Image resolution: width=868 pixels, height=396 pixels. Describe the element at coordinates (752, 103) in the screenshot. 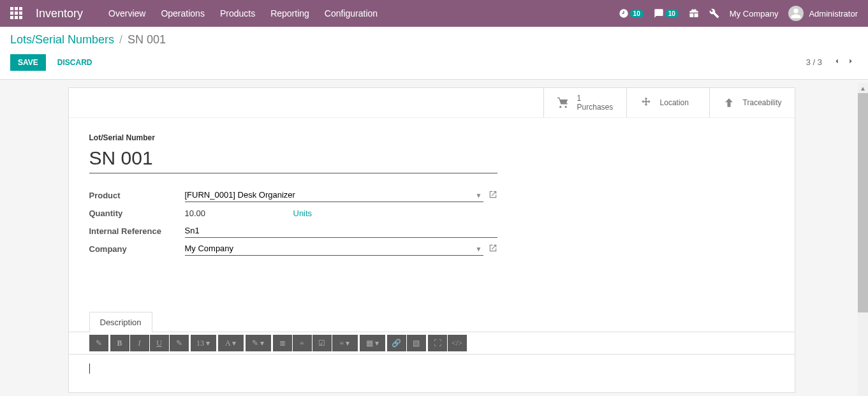

I see `stat-button-traceability: Traceability` at that location.